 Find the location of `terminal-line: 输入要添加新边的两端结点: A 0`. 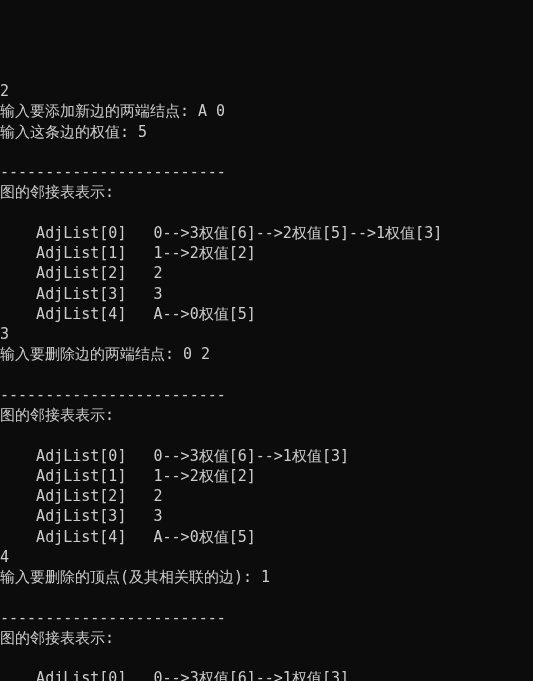

terminal-line: 输入要添加新边的两端结点: A 0 is located at coordinates (266, 111).